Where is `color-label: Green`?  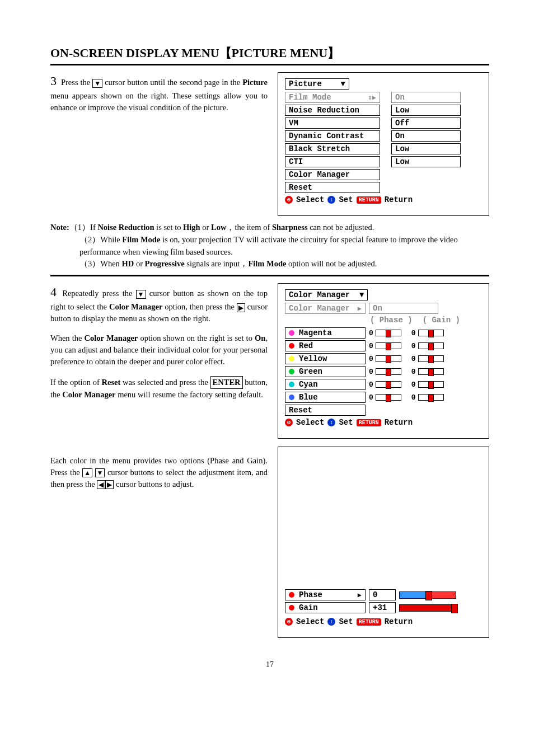
color-label: Green is located at coordinates (325, 372).